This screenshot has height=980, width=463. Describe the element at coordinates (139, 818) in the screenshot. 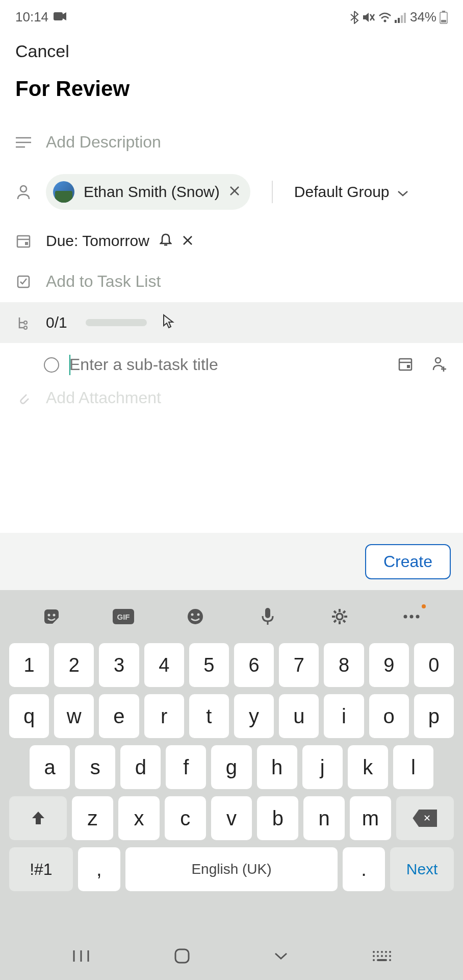

I see `key-x: x` at that location.